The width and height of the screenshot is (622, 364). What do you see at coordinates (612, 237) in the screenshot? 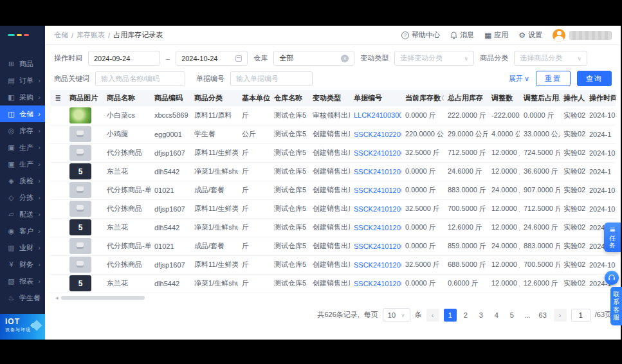
I see `task-panel-button: ≣ 任务` at bounding box center [612, 237].